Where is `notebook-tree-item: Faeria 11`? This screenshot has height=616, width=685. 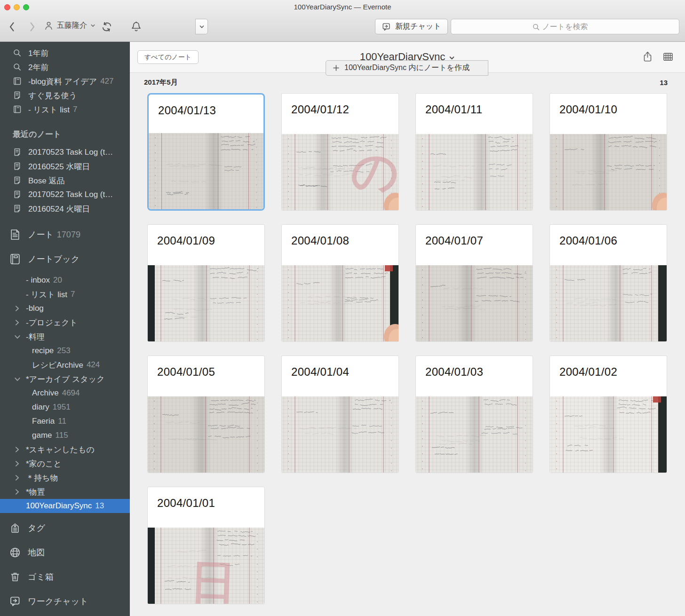
notebook-tree-item: Faeria 11 is located at coordinates (65, 421).